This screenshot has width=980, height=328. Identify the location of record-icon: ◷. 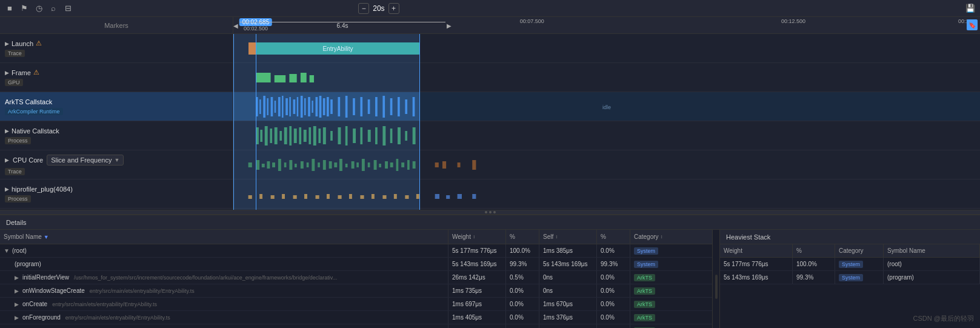
(39, 8).